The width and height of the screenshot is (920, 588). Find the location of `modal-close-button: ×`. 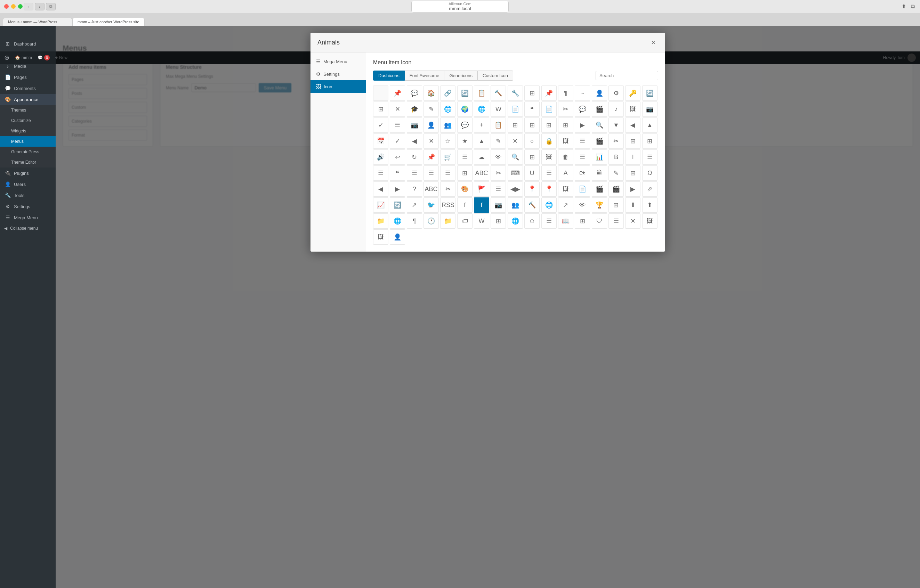

modal-close-button: × is located at coordinates (653, 42).